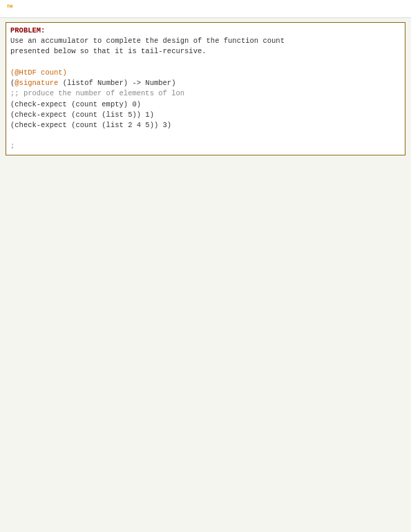  I want to click on logo: ™, so click(10, 9).